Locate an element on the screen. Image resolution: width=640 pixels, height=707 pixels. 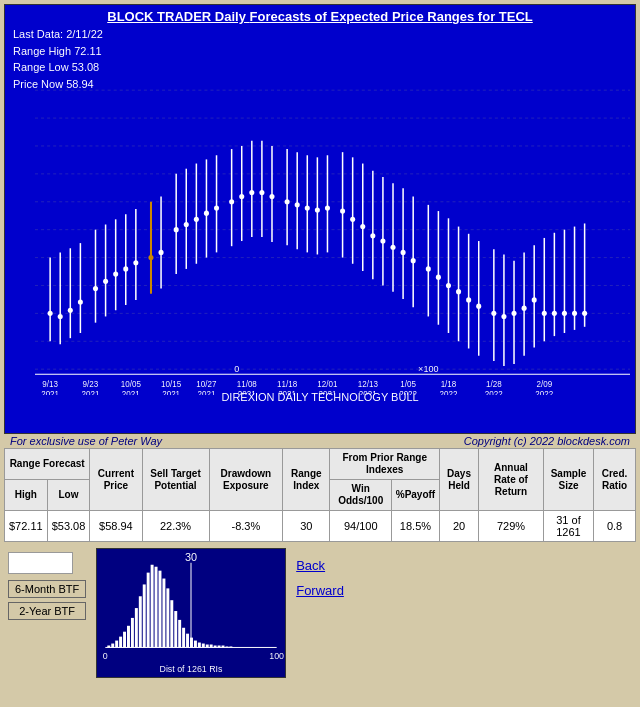
attribution-row: For exclusive use of Peter Way Copyright… is located at coordinates (320, 441).